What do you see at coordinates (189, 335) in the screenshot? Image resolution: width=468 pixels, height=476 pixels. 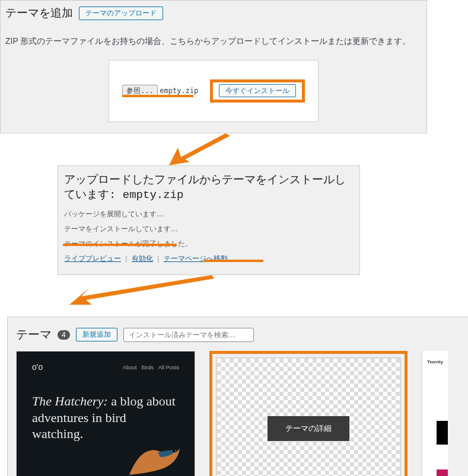 I see `search-themes-input` at bounding box center [189, 335].